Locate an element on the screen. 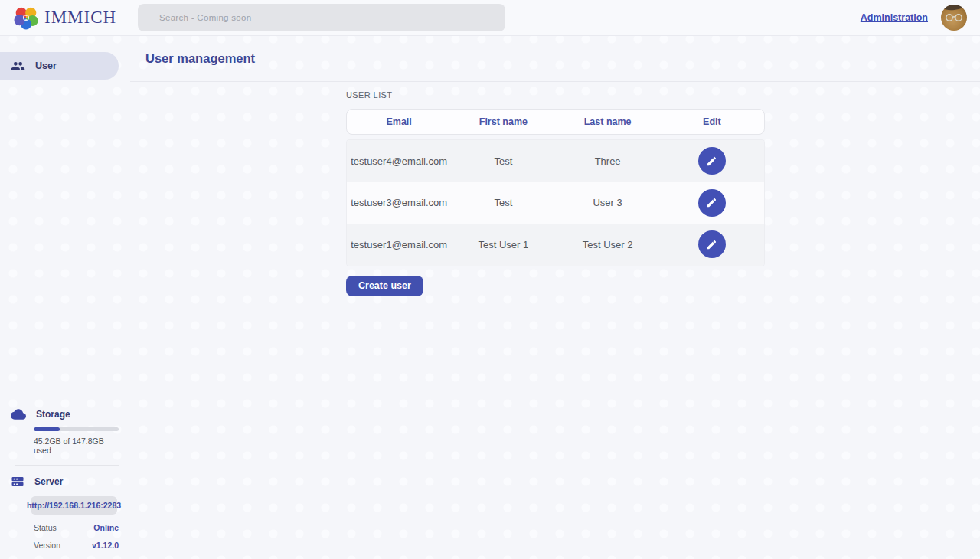 The width and height of the screenshot is (980, 559). cell-email: testuser4@email.com is located at coordinates (399, 161).